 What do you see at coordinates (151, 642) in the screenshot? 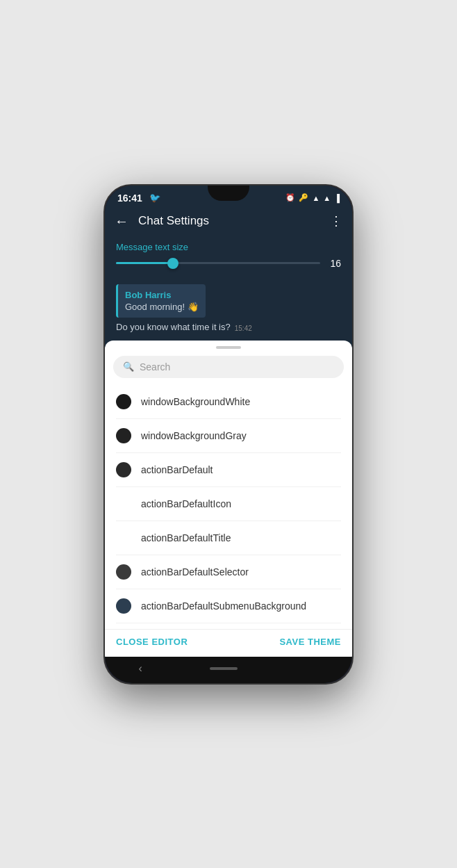
I see `close-editor-button: CLOSE EDITOR` at bounding box center [151, 642].